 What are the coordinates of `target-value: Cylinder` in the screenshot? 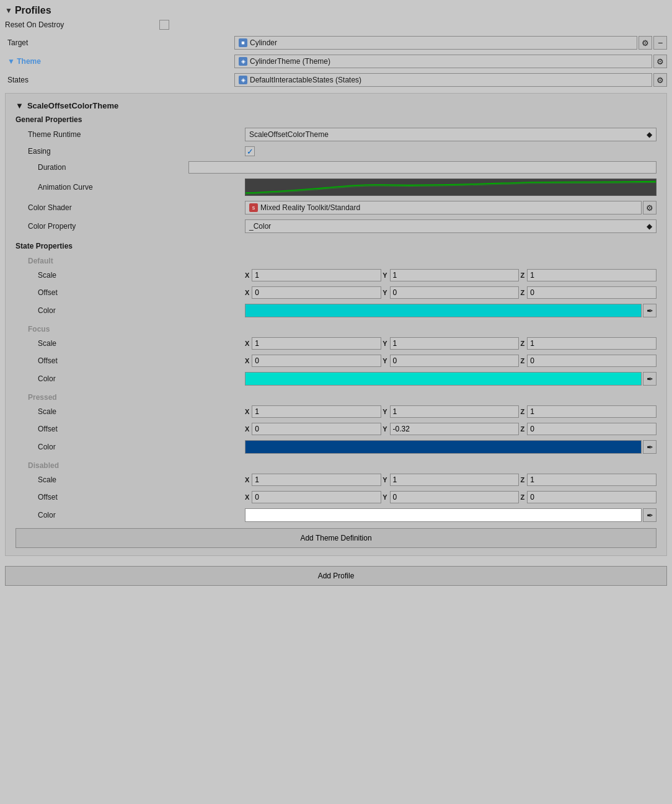 It's located at (263, 43).